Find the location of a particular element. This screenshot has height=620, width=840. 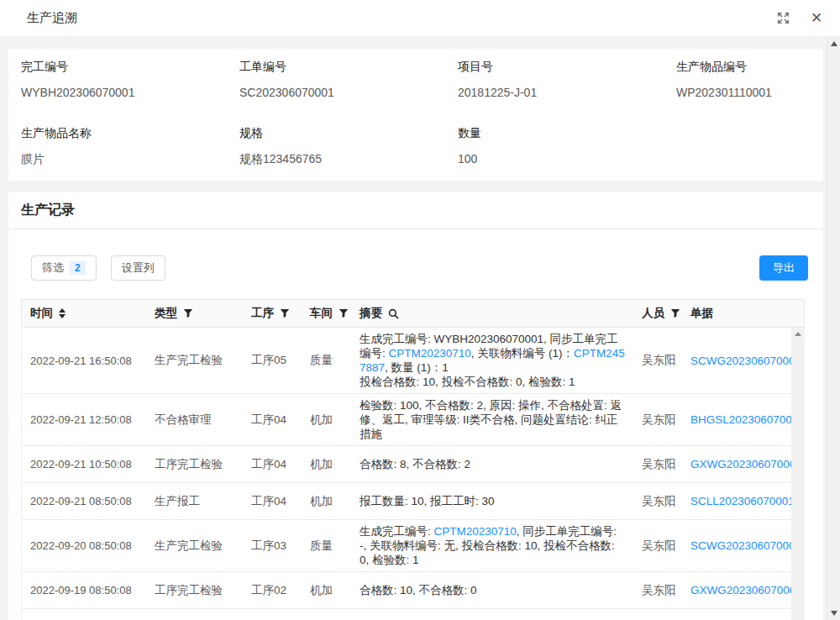

window-controls: ✕ is located at coordinates (800, 18).